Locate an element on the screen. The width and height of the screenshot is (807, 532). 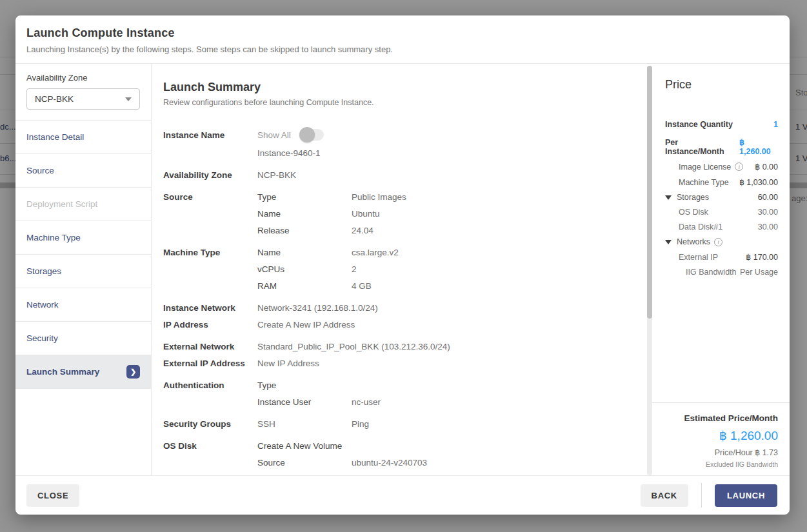
row-source: Source Type Public Images Name Ubuntu Re… is located at coordinates (399, 213).